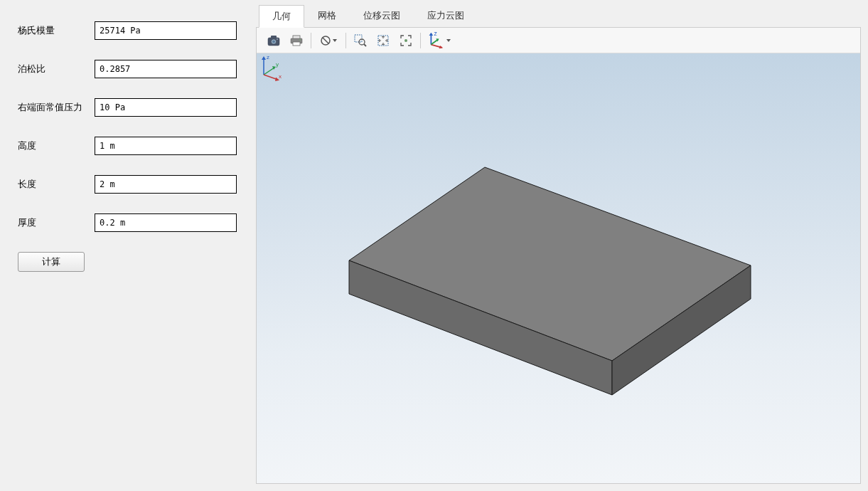  I want to click on axis-triad-icon: z, so click(438, 41).